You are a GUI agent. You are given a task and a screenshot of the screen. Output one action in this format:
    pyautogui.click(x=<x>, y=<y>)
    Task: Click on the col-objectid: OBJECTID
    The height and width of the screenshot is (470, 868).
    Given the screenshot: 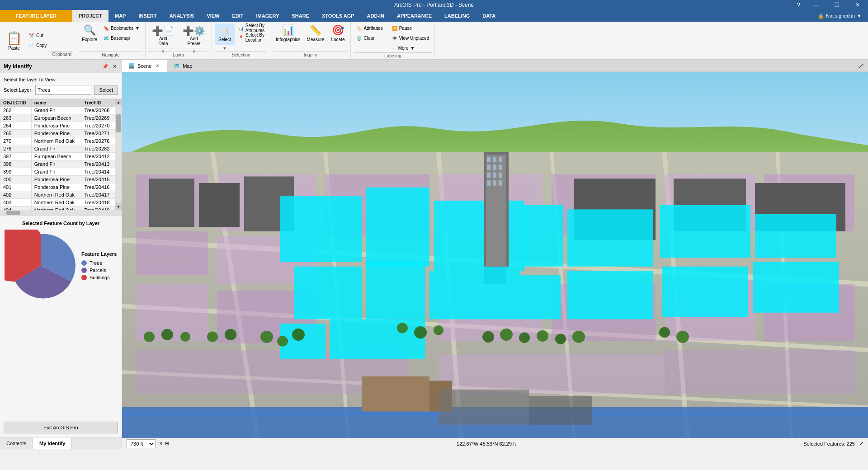 What is the action you would take?
    pyautogui.click(x=16, y=103)
    